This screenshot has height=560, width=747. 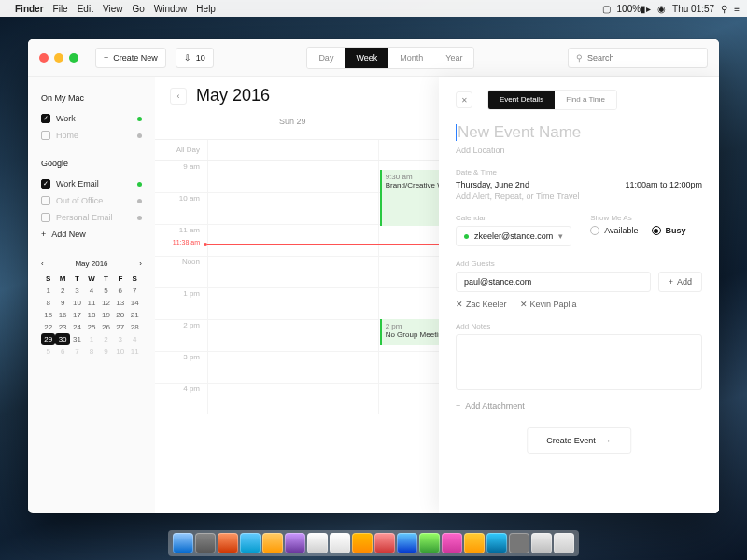 What do you see at coordinates (643, 58) in the screenshot?
I see `search-input` at bounding box center [643, 58].